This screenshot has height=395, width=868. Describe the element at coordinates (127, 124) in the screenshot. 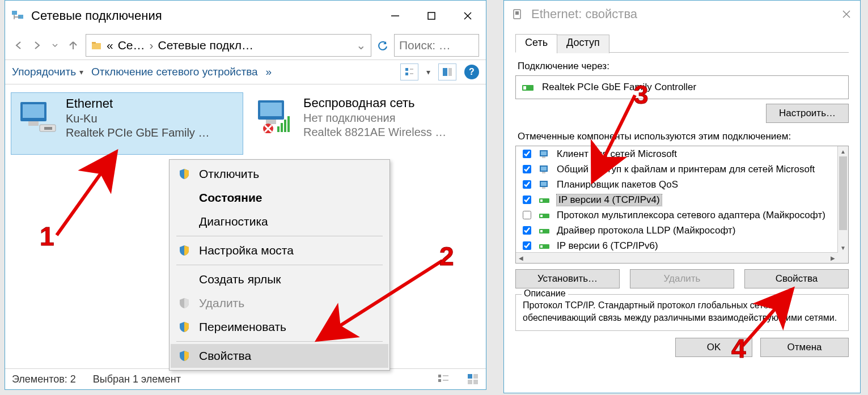

I see `connection-ethernet: Ethernet Ku-Ku Realtek PCIe GbE Family …` at that location.